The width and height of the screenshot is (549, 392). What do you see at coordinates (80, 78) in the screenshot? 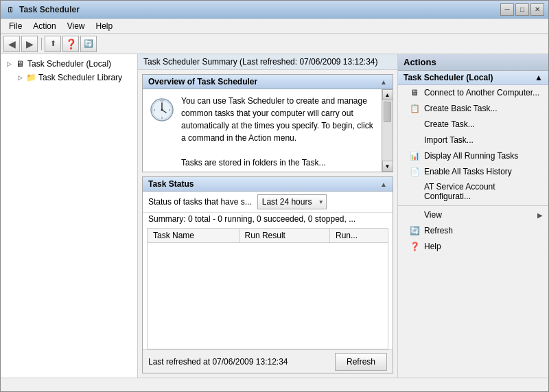
I see `tree-label-library: Task Scheduler Library` at bounding box center [80, 78].